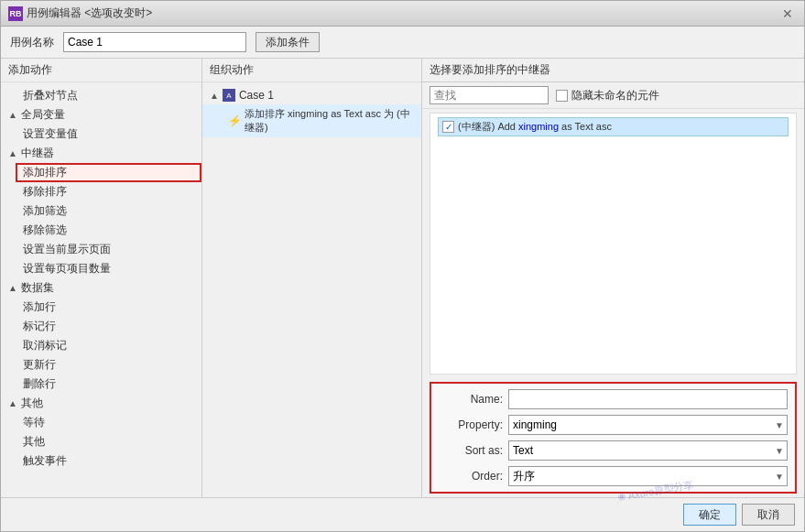  Describe the element at coordinates (234, 121) in the screenshot. I see `action-lightning-icon: ⚡` at that location.